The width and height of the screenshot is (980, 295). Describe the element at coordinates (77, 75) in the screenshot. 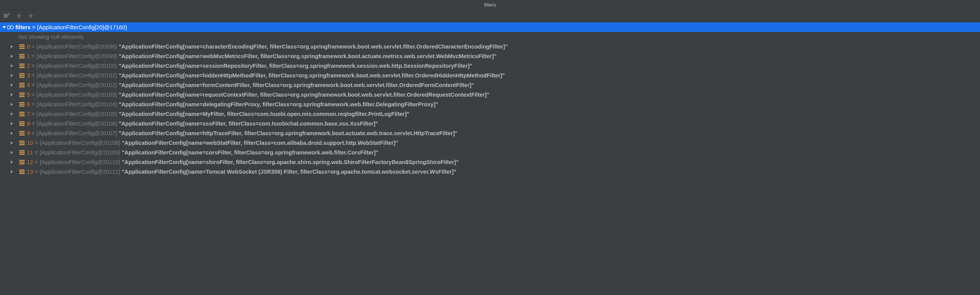

I see `item-object-ref: {ApplicationFilterConfig@20101}` at that location.